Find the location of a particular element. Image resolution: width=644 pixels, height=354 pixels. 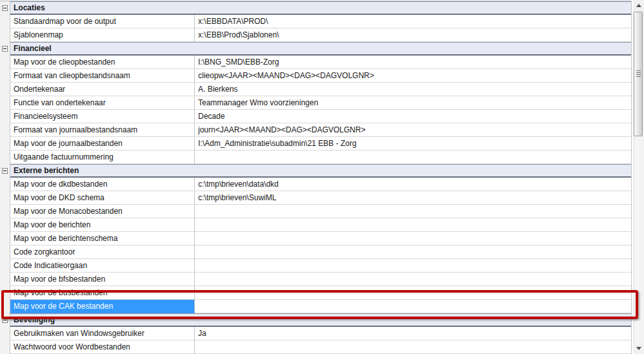

property-row: Wachtwoord voor Wordbestanden is located at coordinates (316, 348).